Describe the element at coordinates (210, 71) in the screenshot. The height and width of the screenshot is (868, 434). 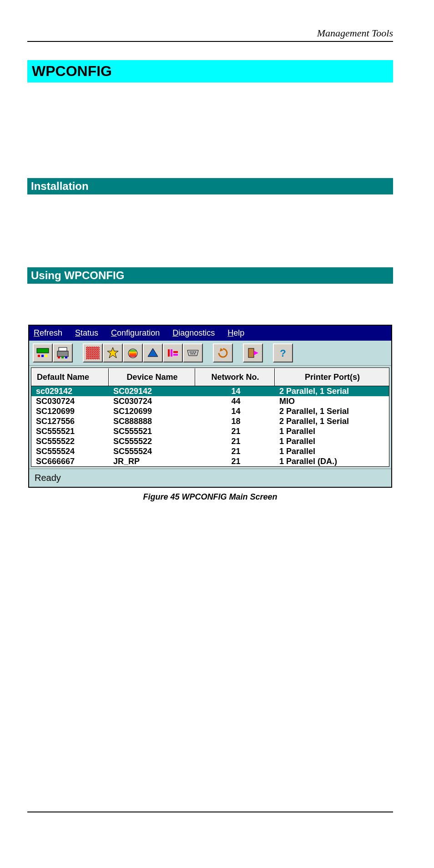
I see `title-wpconfig: WPCONFIG` at that location.